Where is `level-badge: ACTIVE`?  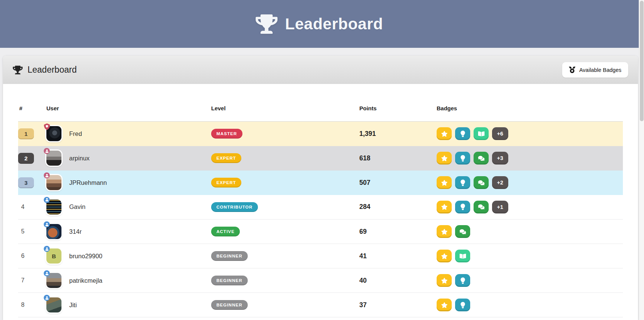
level-badge: ACTIVE is located at coordinates (225, 232).